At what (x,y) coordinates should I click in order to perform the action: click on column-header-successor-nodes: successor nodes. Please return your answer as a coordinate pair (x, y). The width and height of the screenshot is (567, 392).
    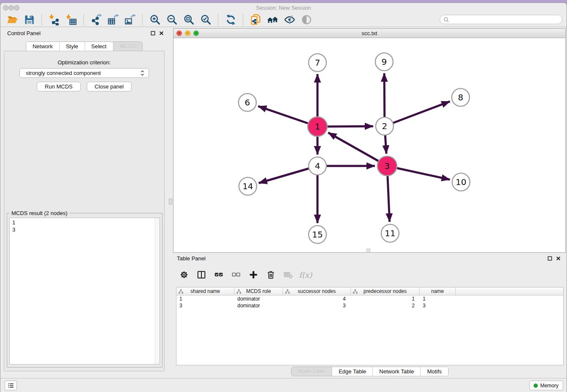
    Looking at the image, I should click on (317, 291).